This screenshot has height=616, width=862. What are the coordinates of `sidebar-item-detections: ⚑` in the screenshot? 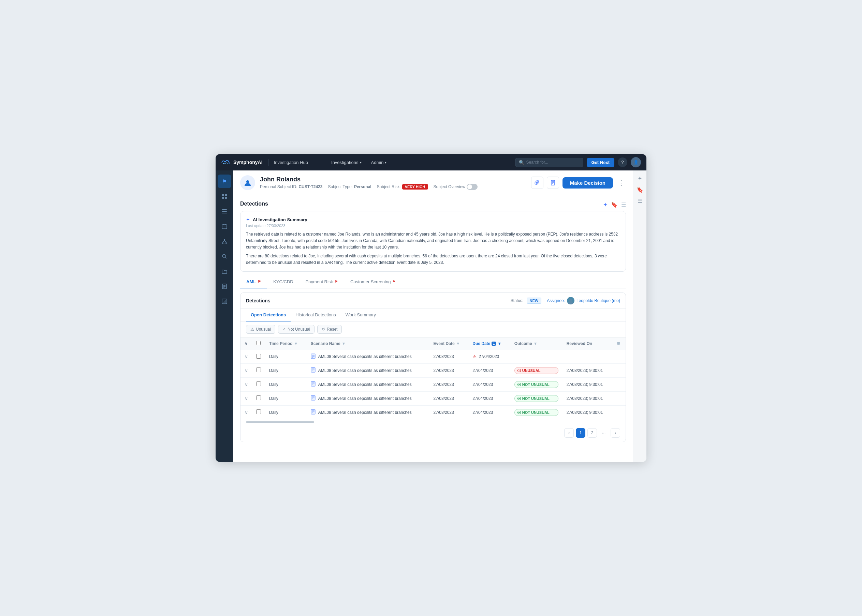 It's located at (224, 181).